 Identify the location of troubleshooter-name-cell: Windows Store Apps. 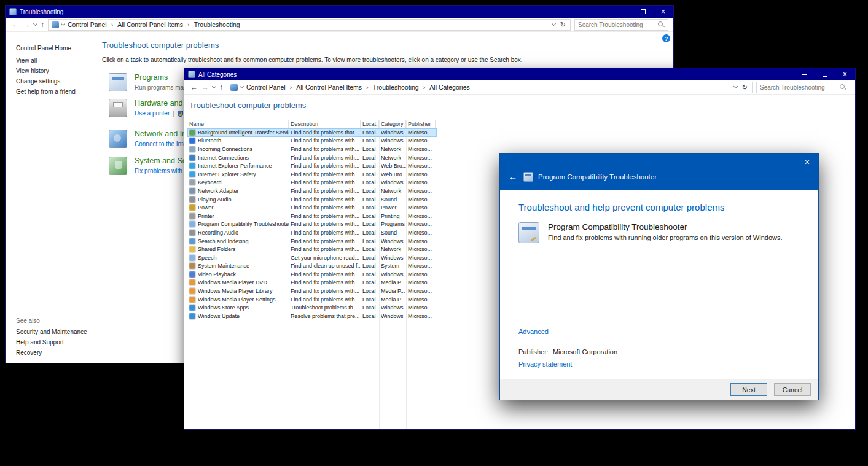
(238, 308).